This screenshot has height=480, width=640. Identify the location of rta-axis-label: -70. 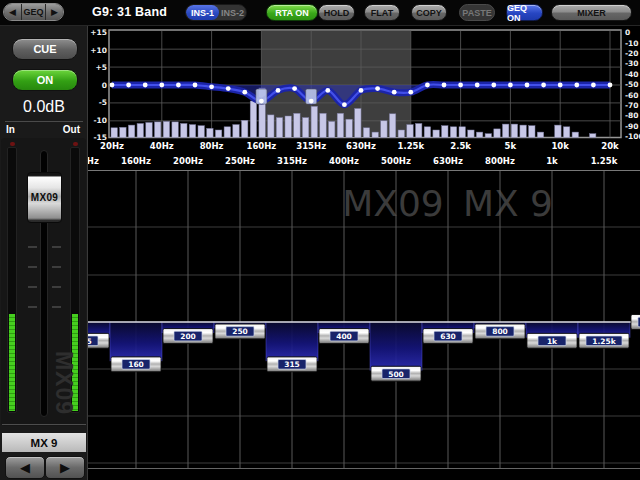
(632, 106).